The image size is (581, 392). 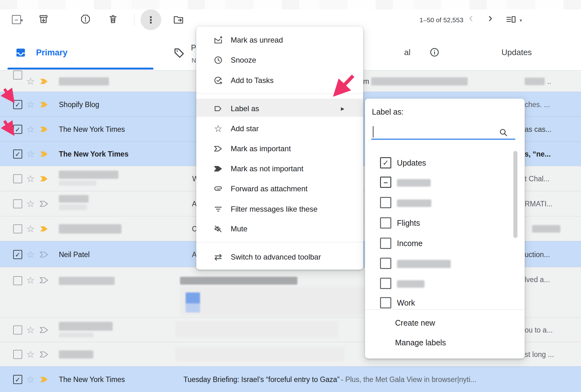 What do you see at coordinates (421, 343) in the screenshot?
I see `manage-labels-button: Manage labels` at bounding box center [421, 343].